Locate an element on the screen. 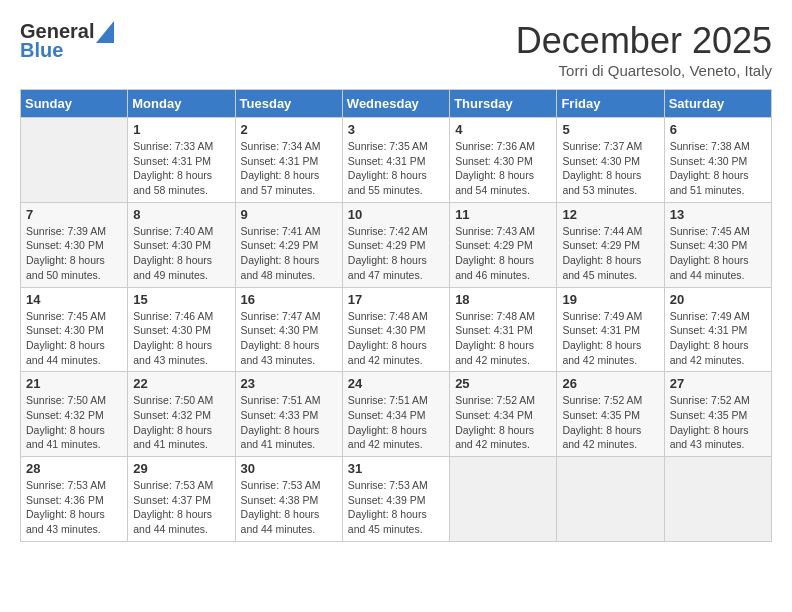 The height and width of the screenshot is (612, 792). day-number: 4 is located at coordinates (503, 130).